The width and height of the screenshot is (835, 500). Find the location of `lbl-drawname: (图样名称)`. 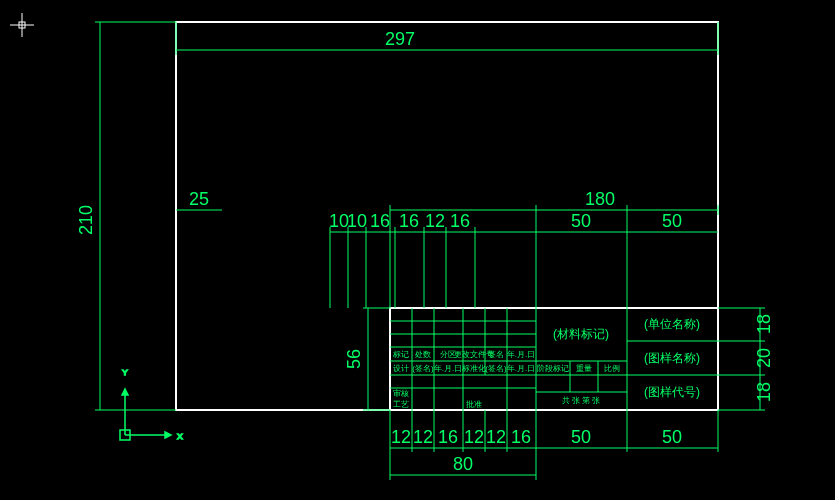

lbl-drawname: (图样名称) is located at coordinates (672, 358).